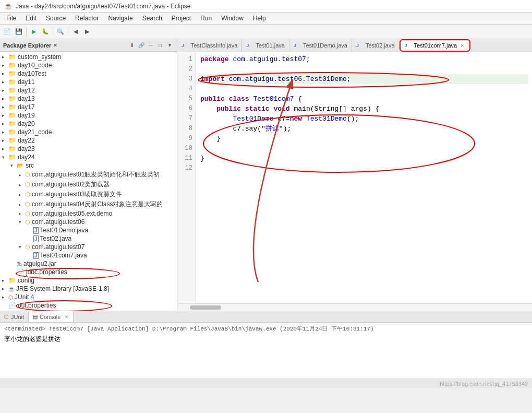  Describe the element at coordinates (89, 132) in the screenshot. I see `tree-item: ▸ 📁day21_code` at that location.